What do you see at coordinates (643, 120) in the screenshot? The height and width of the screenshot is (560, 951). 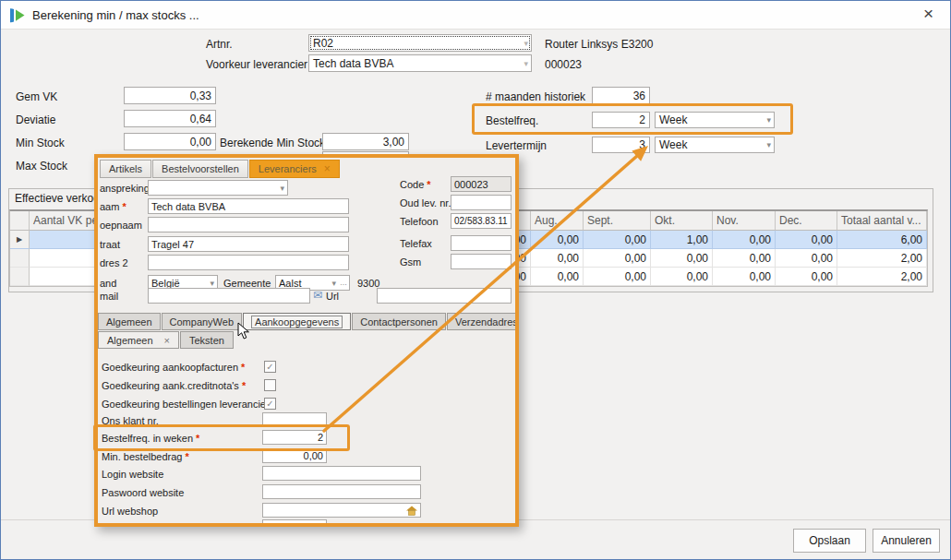 I see `bestelfreq-value: 2` at bounding box center [643, 120].